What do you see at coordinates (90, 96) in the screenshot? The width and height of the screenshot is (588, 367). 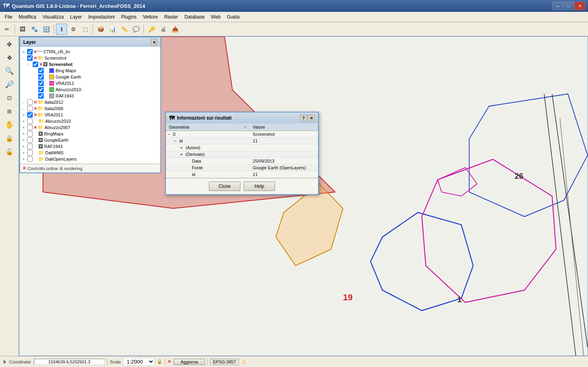 I see `layer-row: RAF1943` at bounding box center [90, 96].